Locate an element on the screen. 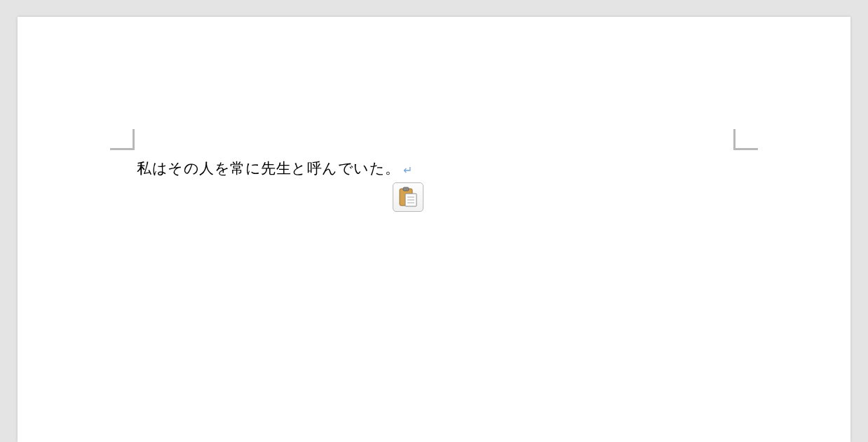  body-text: 私はその人を常に先生と呼んでいた。 is located at coordinates (269, 168).